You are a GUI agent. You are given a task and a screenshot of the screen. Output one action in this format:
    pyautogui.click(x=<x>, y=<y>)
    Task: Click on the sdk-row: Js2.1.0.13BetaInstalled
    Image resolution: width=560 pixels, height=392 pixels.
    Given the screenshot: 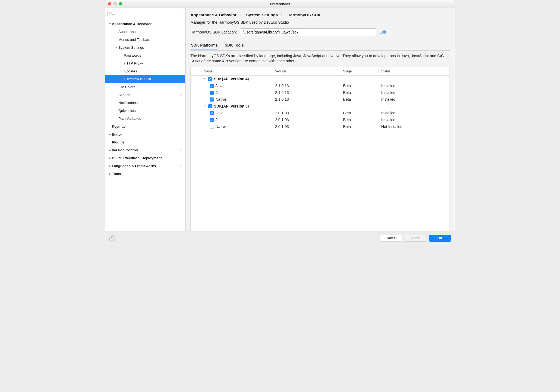 What is the action you would take?
    pyautogui.click(x=320, y=93)
    